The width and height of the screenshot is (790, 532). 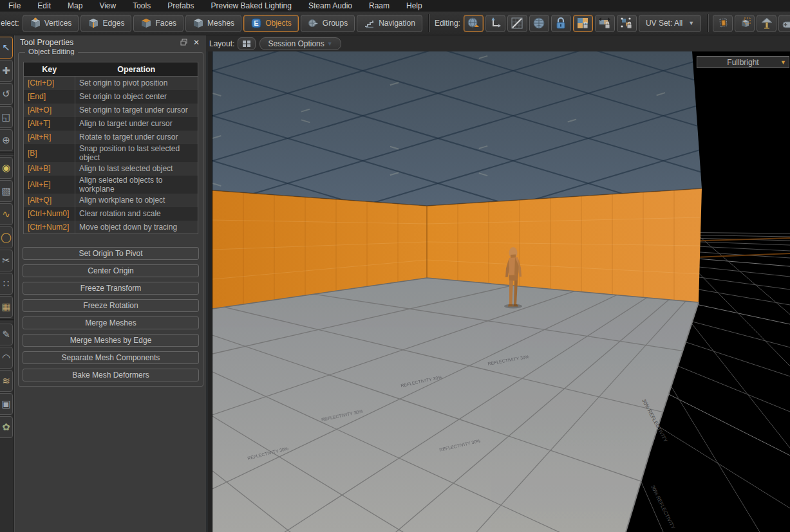 What do you see at coordinates (785, 23) in the screenshot?
I see `gamepad-icon` at bounding box center [785, 23].